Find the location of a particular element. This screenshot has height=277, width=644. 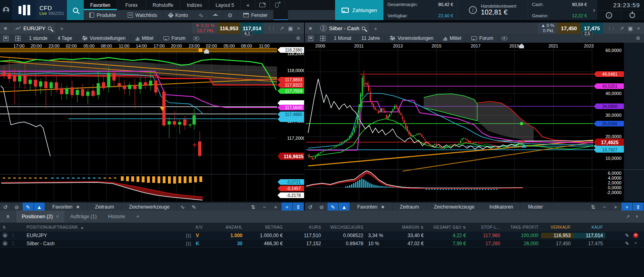

cell-buy: 17,475 is located at coordinates (589, 244).